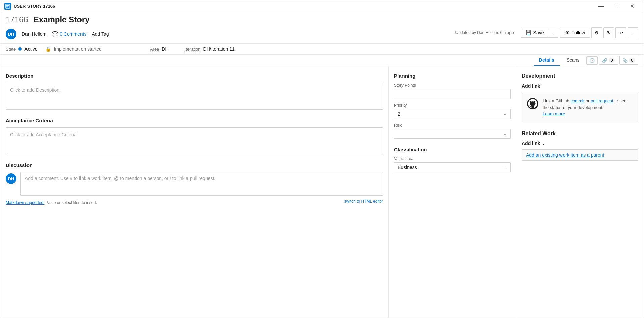 The image size is (644, 318). What do you see at coordinates (452, 85) in the screenshot?
I see `story-points-label: Story Points` at bounding box center [452, 85].